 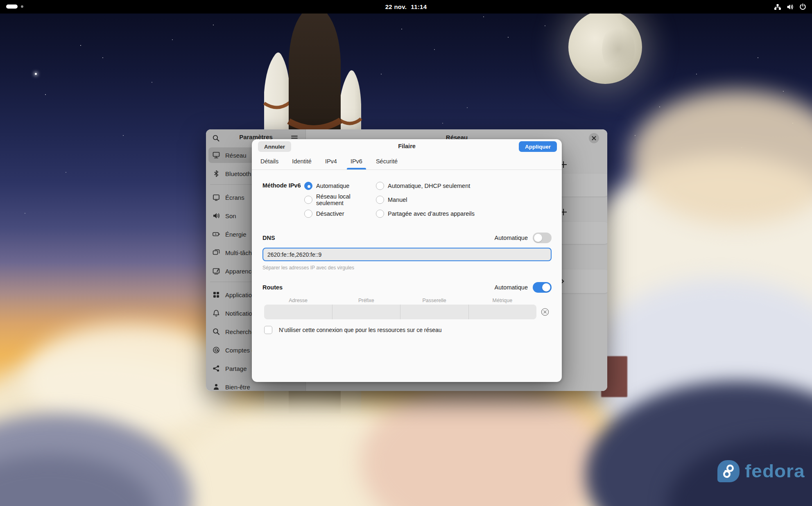 What do you see at coordinates (408, 330) in the screenshot?
I see `local-resources-option: N’utiliser cette connexion que pour les …` at bounding box center [408, 330].